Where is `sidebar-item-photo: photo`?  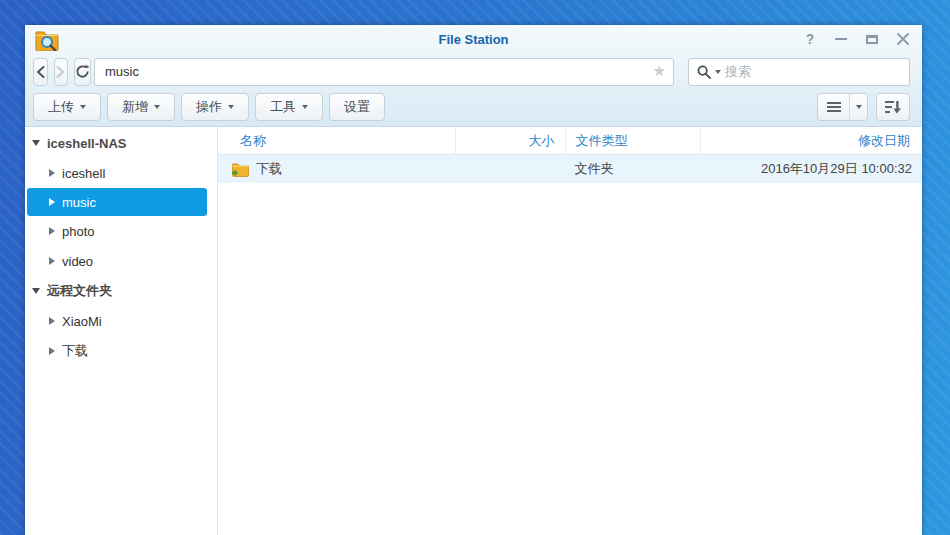 sidebar-item-photo: photo is located at coordinates (121, 231).